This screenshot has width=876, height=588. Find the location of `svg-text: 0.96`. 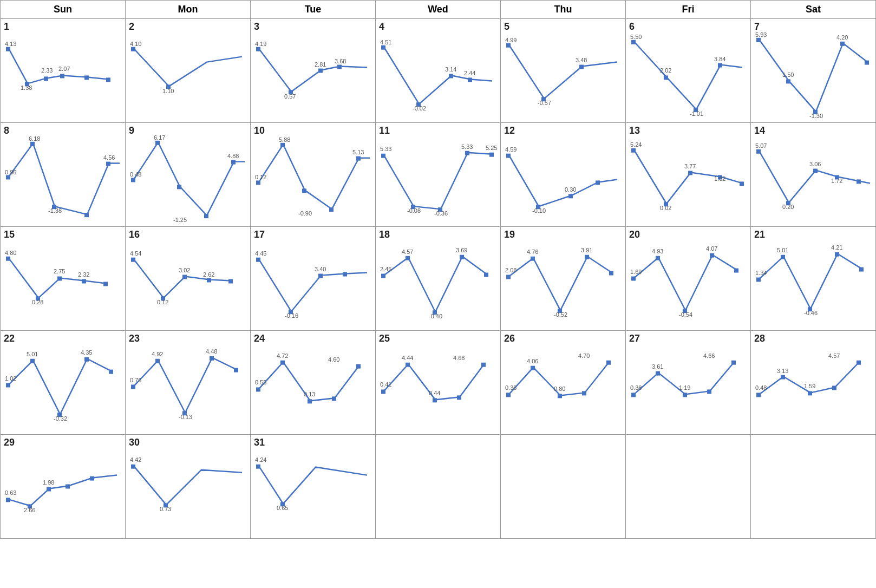

svg-text: 0.96 is located at coordinates (11, 172).